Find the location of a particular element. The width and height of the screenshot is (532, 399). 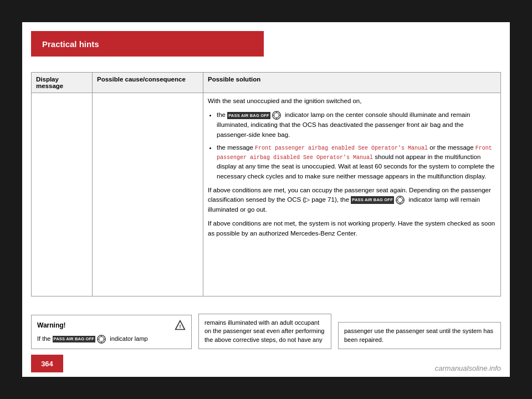

watermark: carmanualsoline.info is located at coordinates (468, 368).